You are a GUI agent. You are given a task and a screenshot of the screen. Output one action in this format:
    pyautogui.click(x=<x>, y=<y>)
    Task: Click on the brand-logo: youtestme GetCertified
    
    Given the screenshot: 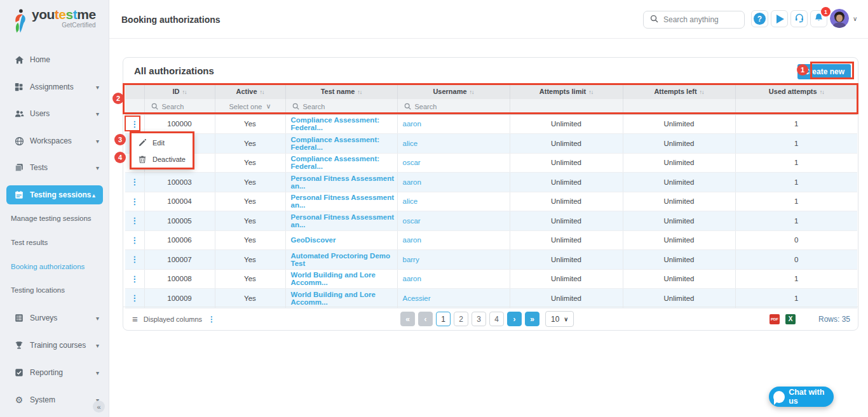 What is the action you would take?
    pyautogui.click(x=55, y=23)
    